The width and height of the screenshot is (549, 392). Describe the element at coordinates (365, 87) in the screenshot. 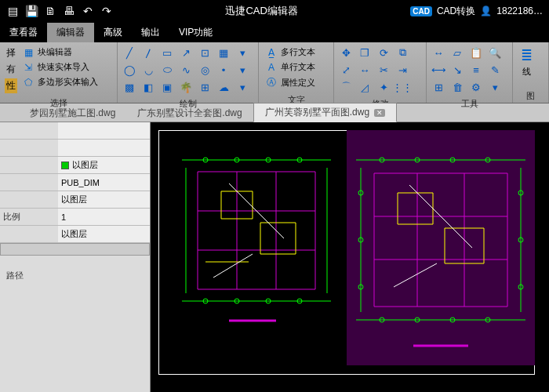

I see `chamfer-icon: ◿` at that location.